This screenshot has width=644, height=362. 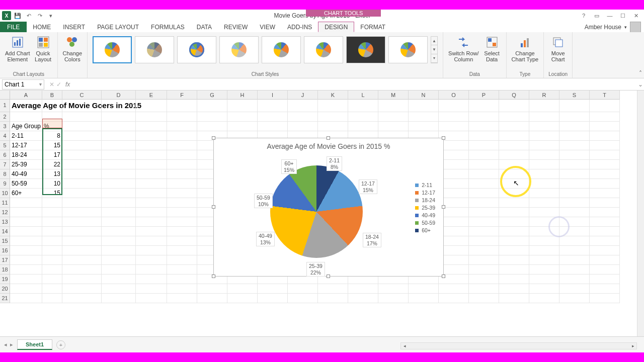 What do you see at coordinates (5, 106) in the screenshot?
I see `row-header: 1` at bounding box center [5, 106].